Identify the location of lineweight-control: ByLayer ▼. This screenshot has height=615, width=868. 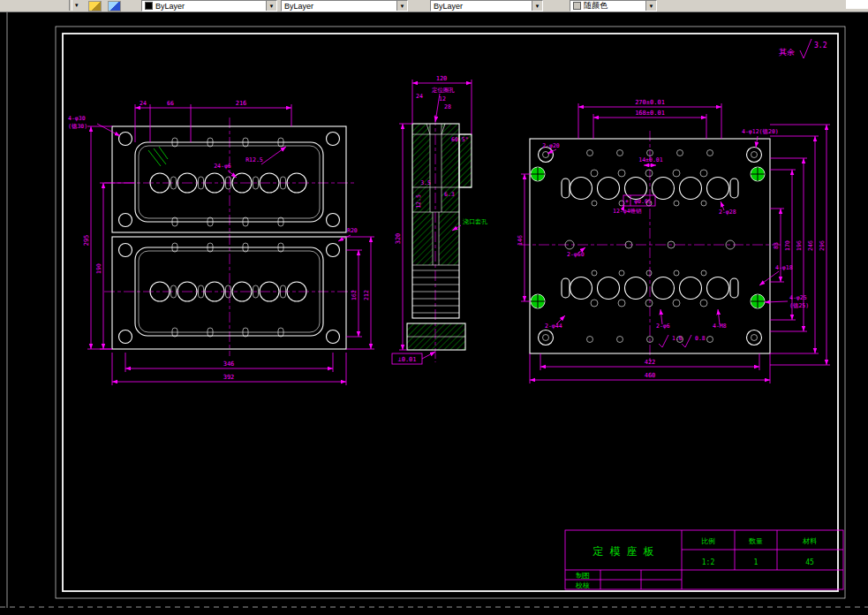
(487, 5).